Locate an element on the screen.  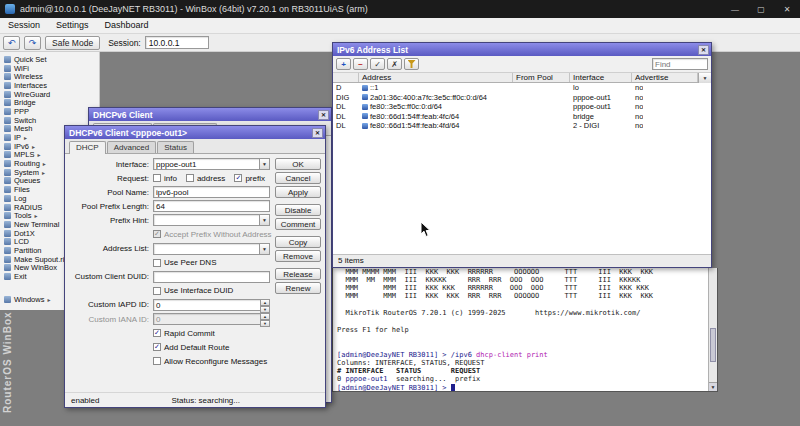
use-peer-dns-checkbox is located at coordinates (157, 263).